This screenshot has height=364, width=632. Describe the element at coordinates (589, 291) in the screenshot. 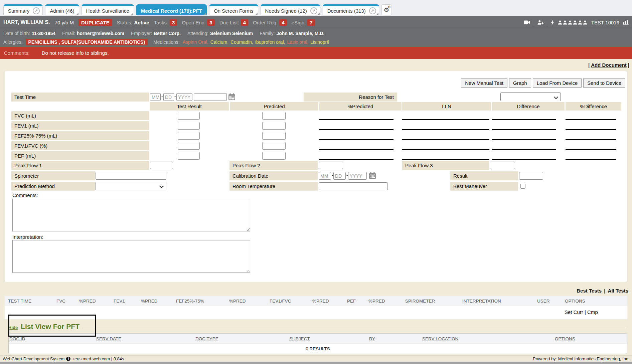

I see `best-tests-link: Best Tests` at that location.